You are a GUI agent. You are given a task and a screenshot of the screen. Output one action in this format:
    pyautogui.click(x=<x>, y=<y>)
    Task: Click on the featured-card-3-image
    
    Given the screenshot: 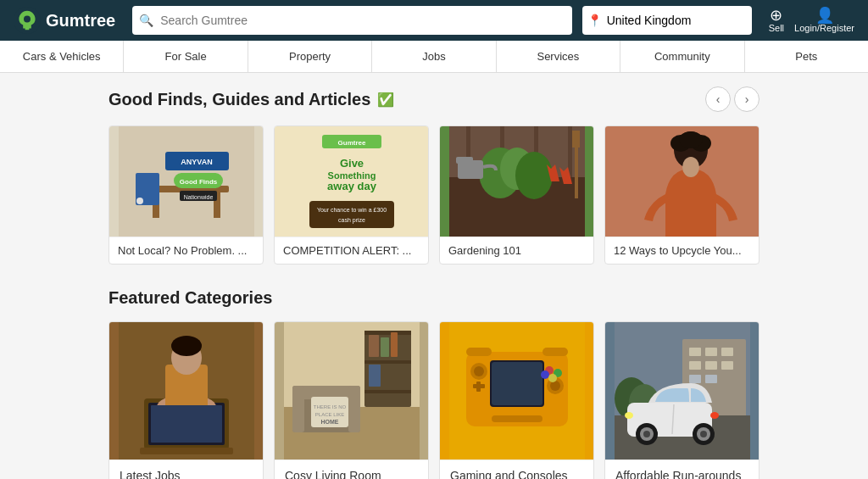 What is the action you would take?
    pyautogui.click(x=682, y=391)
    